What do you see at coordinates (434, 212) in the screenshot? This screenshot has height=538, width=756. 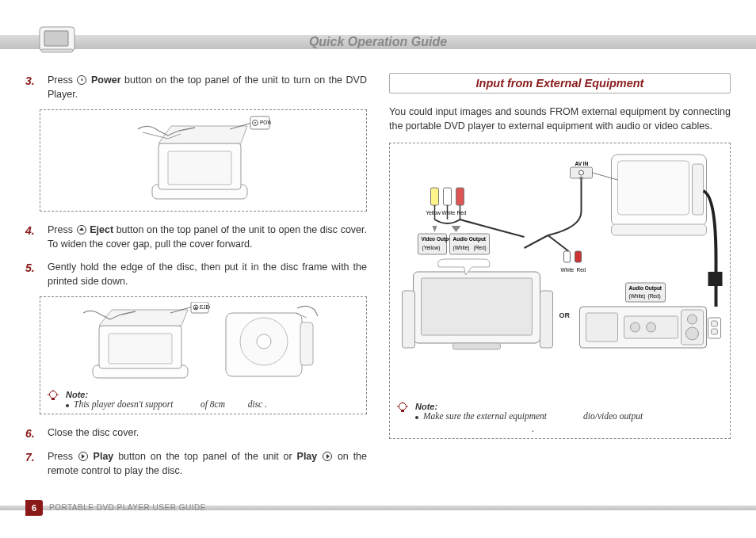 I see `svg-text: Yellow` at bounding box center [434, 212].